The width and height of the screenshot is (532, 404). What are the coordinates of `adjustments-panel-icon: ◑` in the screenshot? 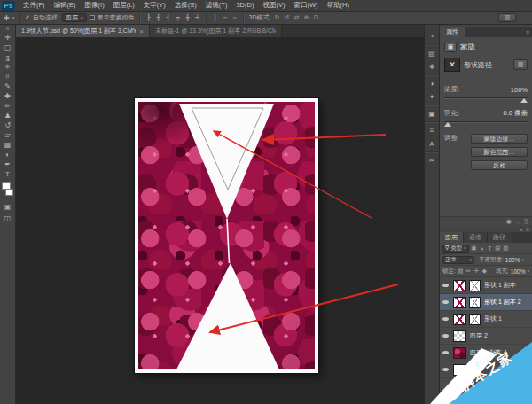 It's located at (432, 83).